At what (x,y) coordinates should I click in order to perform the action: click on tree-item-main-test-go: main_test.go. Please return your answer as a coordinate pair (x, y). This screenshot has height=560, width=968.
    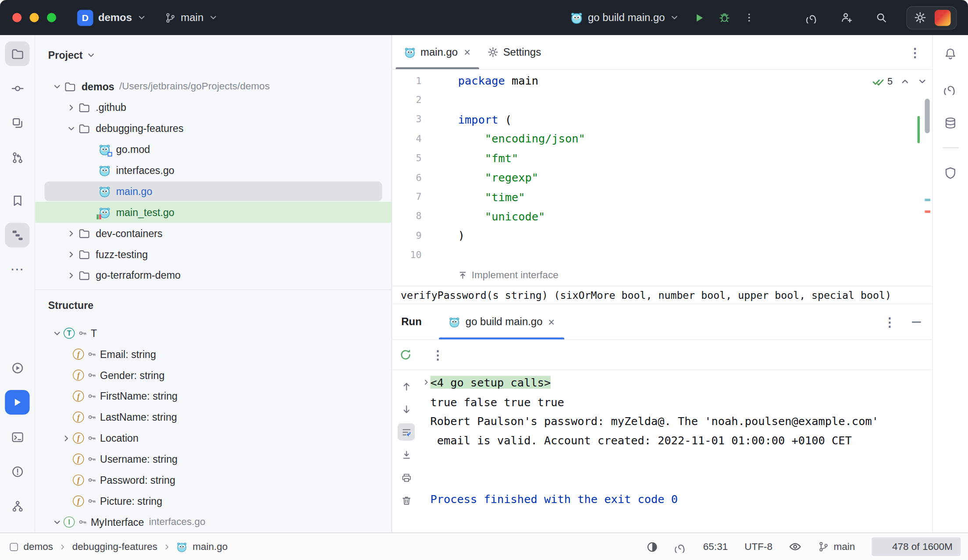
    Looking at the image, I should click on (213, 212).